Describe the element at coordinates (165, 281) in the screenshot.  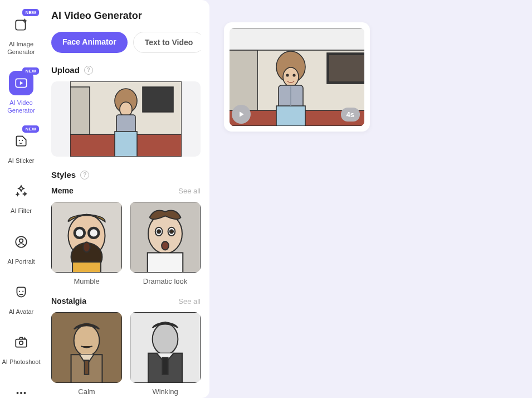
I see `style-label: Dramatic look` at that location.